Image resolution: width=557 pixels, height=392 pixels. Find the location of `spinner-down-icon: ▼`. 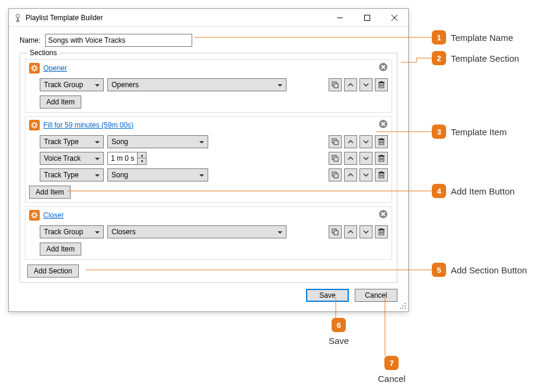

spinner-down-icon: ▼ is located at coordinates (142, 161).